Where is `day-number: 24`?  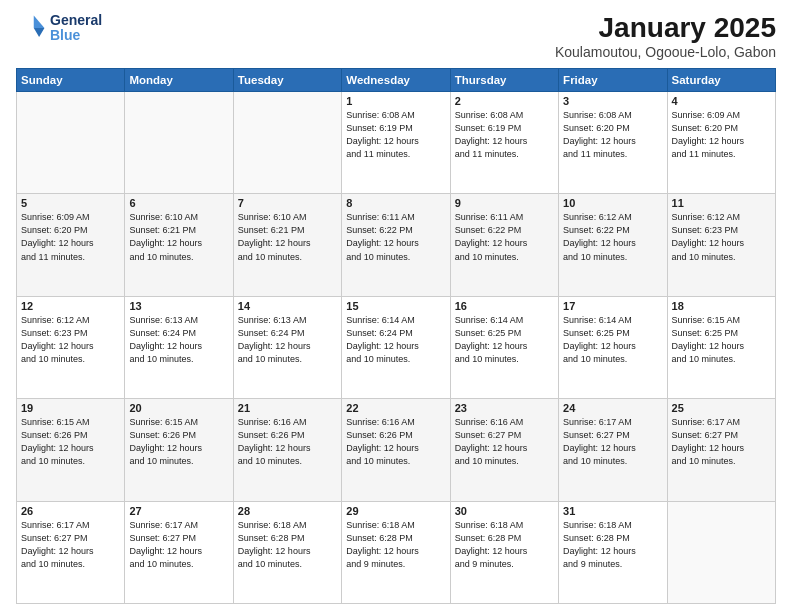 day-number: 24 is located at coordinates (612, 408).